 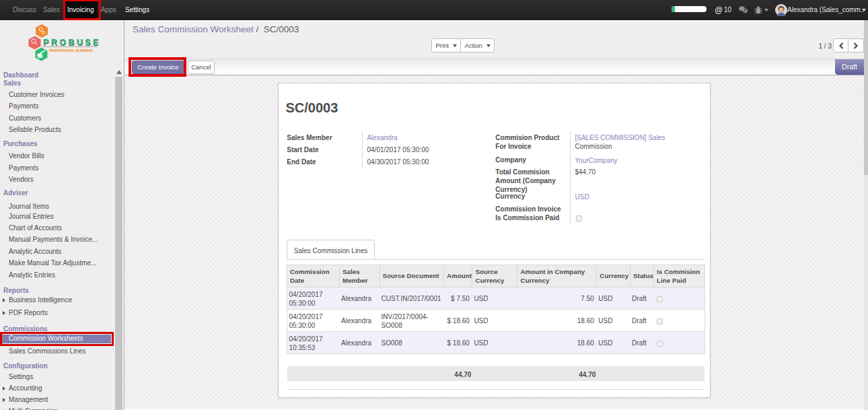 What do you see at coordinates (71, 51) in the screenshot?
I see `svg-text: PROFESSIONAL BUSINESS` at bounding box center [71, 51].